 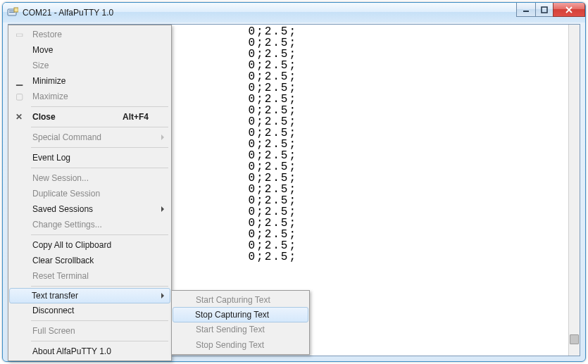 I want to click on menu-move: Move, so click(x=90, y=50).